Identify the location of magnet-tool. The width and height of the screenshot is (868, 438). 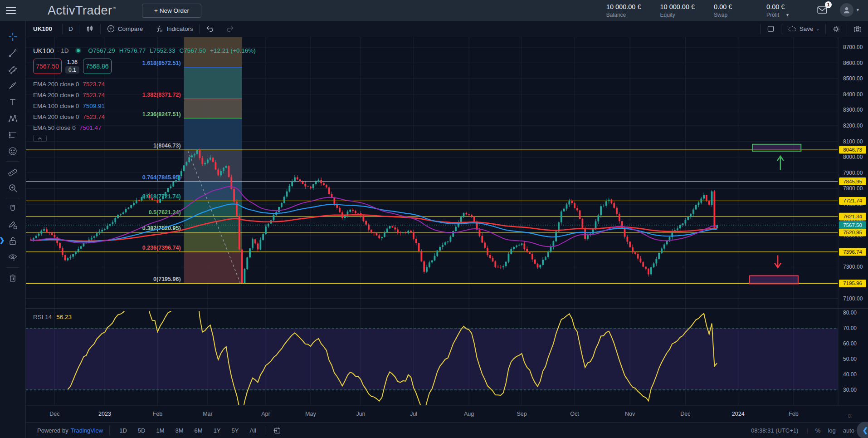
(13, 208).